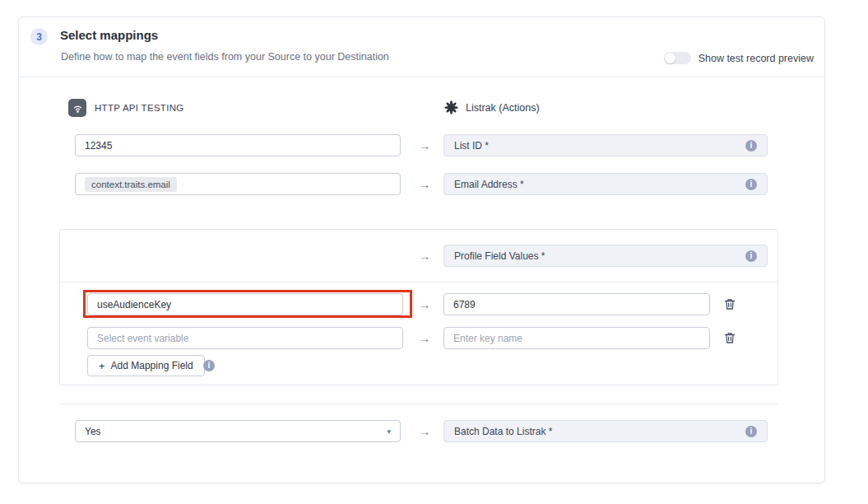  Describe the element at coordinates (670, 58) in the screenshot. I see `toggle-knob` at that location.